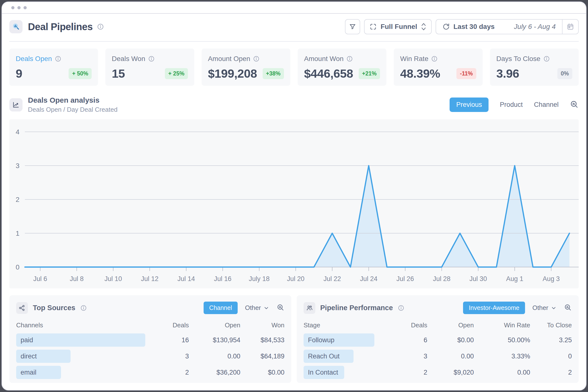  I want to click on kpi-card-days-to-close: Days To Close 3.960%, so click(534, 67).